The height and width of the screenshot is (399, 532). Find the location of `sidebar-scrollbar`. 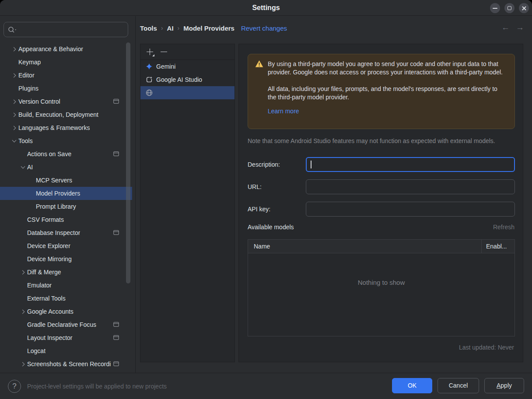

sidebar-scrollbar is located at coordinates (128, 163).